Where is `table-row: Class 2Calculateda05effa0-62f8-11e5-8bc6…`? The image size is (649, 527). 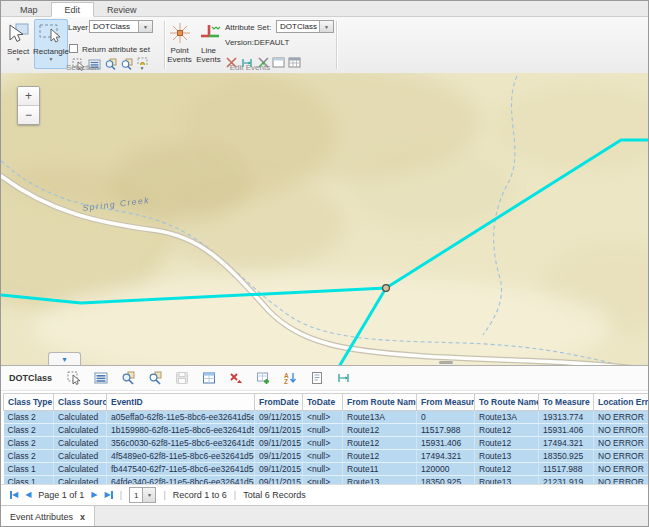
table-row: Class 2Calculateda05effa0-62f8-11e5-8bc6… is located at coordinates (326, 418).